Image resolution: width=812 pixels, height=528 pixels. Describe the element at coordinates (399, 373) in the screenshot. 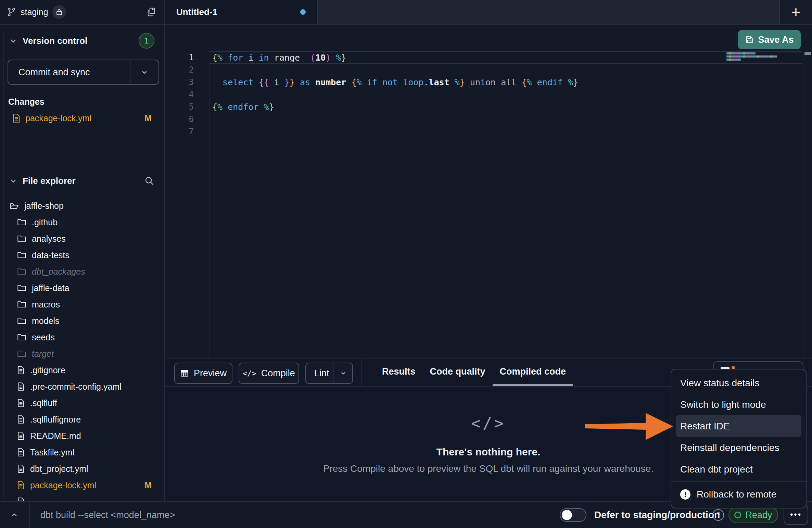

I see `results-tab-results: Results` at that location.